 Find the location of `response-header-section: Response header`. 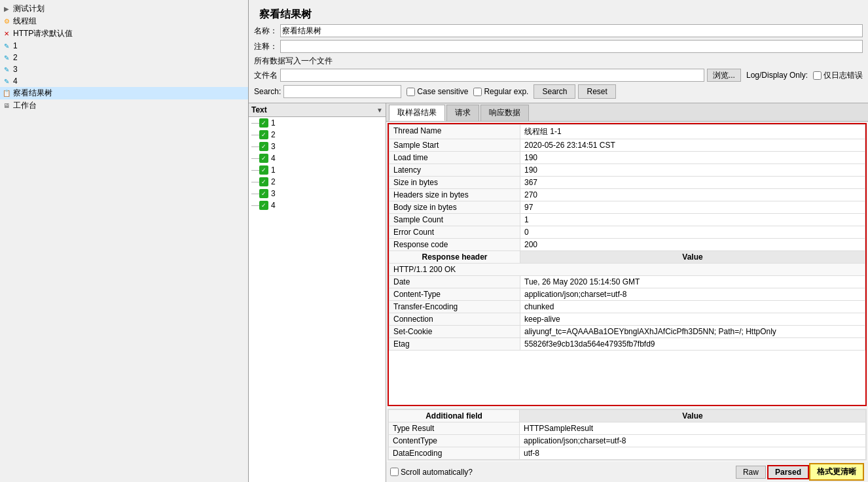

response-header-section: Response header is located at coordinates (455, 258).